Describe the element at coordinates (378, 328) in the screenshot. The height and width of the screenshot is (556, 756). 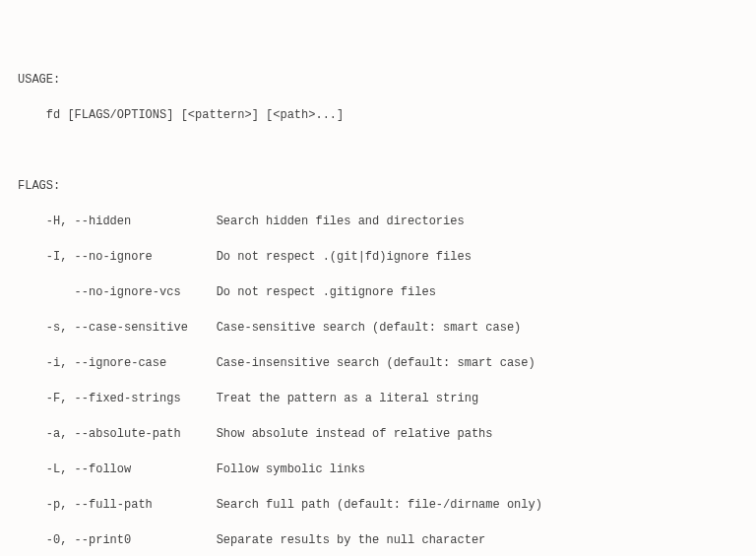
I see `flag-row: -s, --case-sensitive Case-sensitive sear…` at that location.